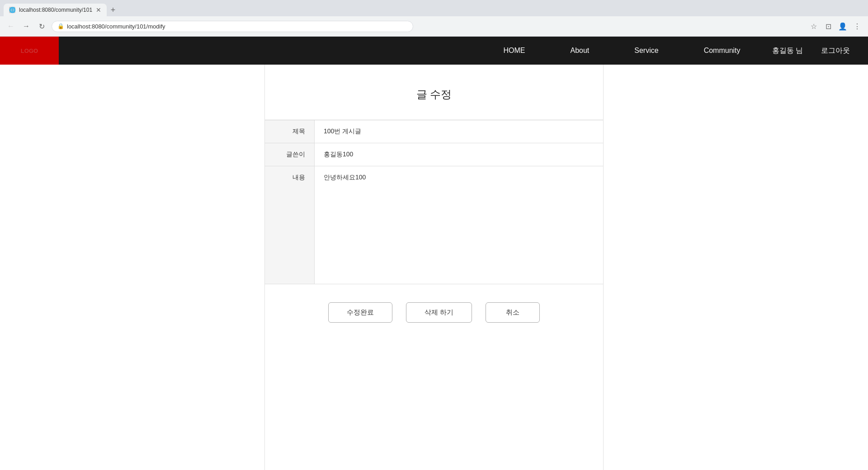  Describe the element at coordinates (670, 51) in the screenshot. I see `nav-links: HOME About Service Community 홍길동 님 로그아웃` at that location.